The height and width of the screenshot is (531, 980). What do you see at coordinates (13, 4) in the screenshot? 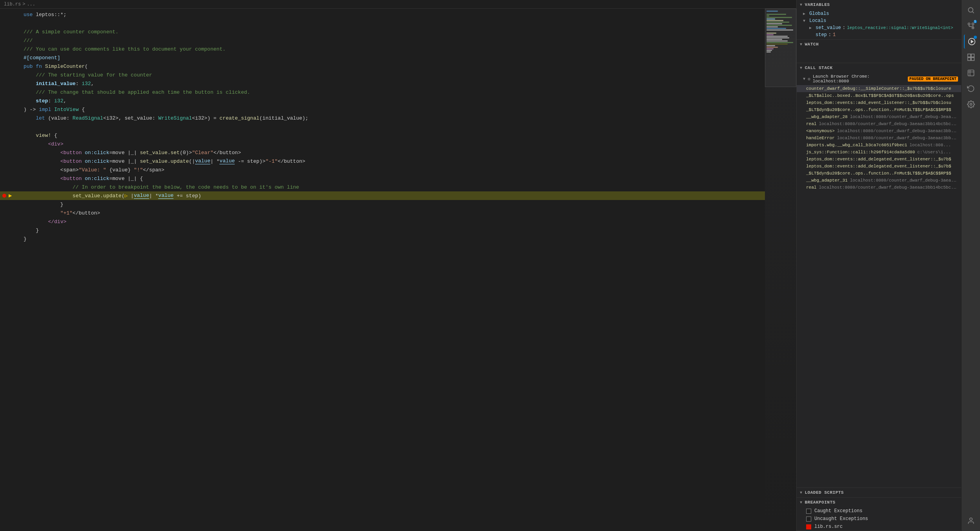
I see `breadcrumb-file: lib.rs` at bounding box center [13, 4].